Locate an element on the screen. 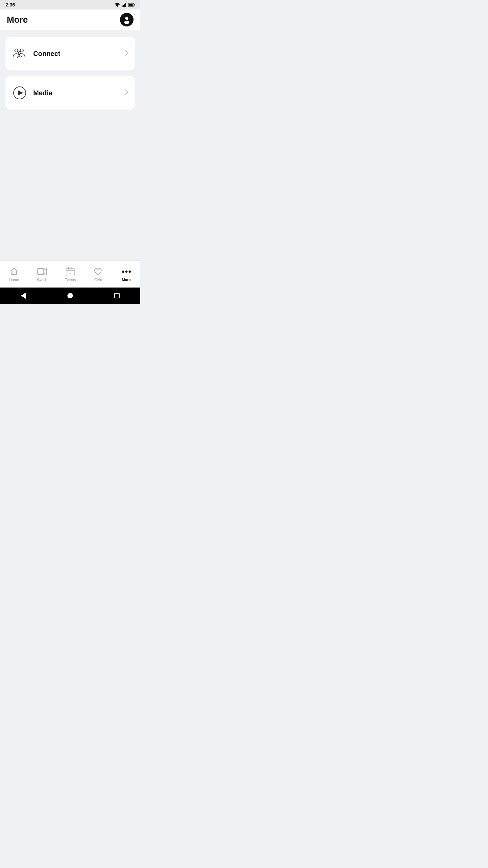 Image resolution: width=488 pixels, height=868 pixels. more-icon is located at coordinates (126, 272).